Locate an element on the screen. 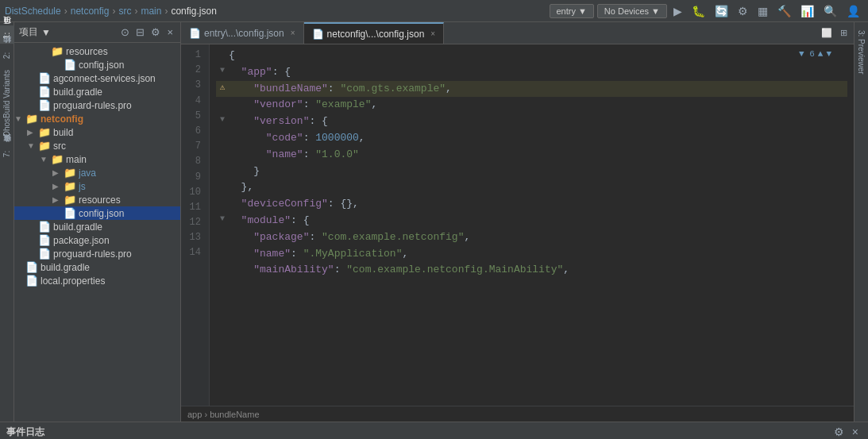 This screenshot has width=868, height=439. code-line-13: "name": ".MyApplication", is located at coordinates (532, 254).